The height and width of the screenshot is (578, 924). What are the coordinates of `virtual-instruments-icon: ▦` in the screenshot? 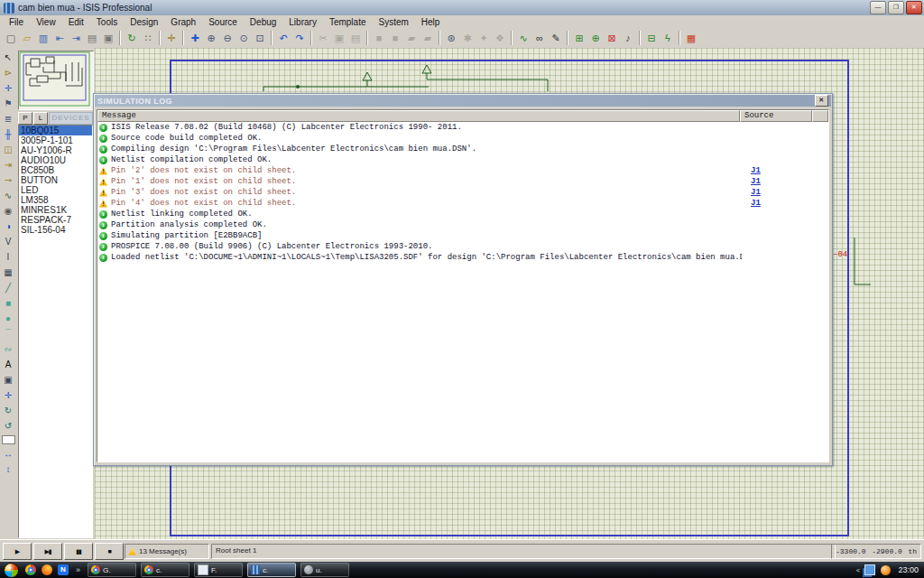 It's located at (8, 272).